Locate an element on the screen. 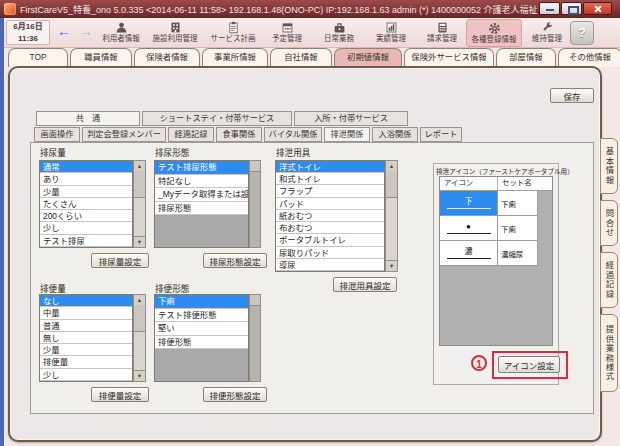 The width and height of the screenshot is (620, 446). toolbar-item-maintenance: 維持管理 is located at coordinates (547, 33).